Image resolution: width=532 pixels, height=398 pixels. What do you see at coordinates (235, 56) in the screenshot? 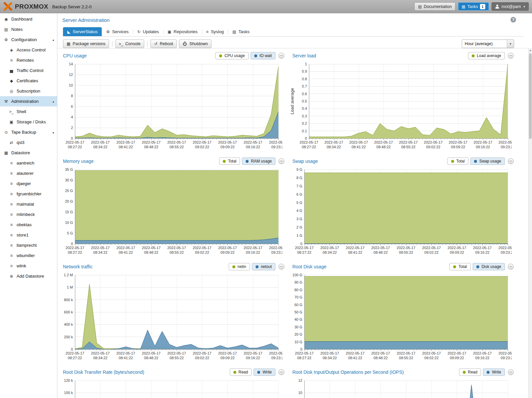
I see `legend-label: CPU usage` at bounding box center [235, 56].